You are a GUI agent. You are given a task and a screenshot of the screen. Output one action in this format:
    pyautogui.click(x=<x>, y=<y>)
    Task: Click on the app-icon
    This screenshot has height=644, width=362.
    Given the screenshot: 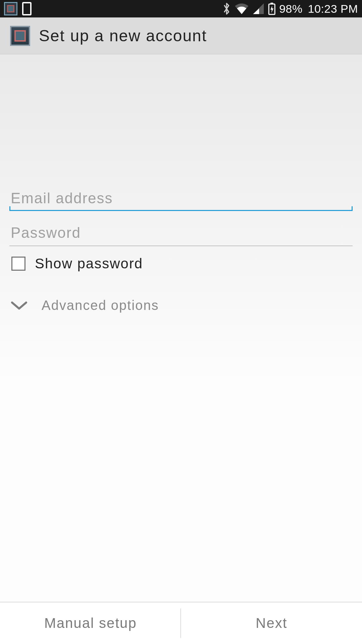 What is the action you would take?
    pyautogui.click(x=20, y=36)
    